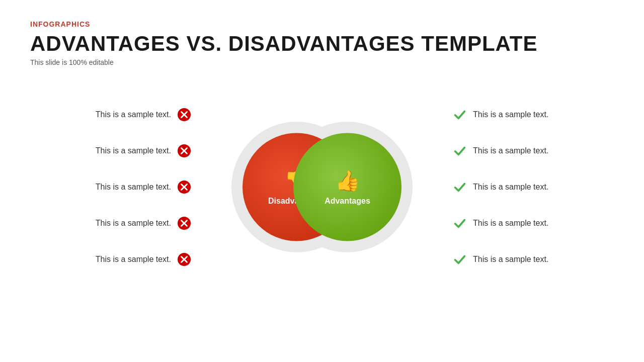  Describe the element at coordinates (348, 181) in the screenshot. I see `thumbs-up-icon: 👍` at that location.